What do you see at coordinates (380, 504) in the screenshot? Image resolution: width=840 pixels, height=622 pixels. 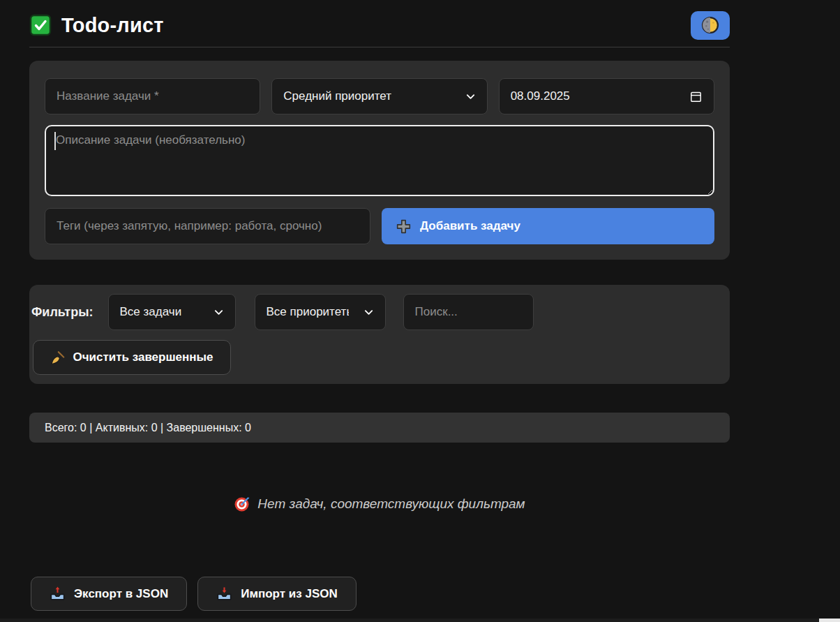 I see `empty-state: Нет задач, соответствующих фильтрам` at bounding box center [380, 504].